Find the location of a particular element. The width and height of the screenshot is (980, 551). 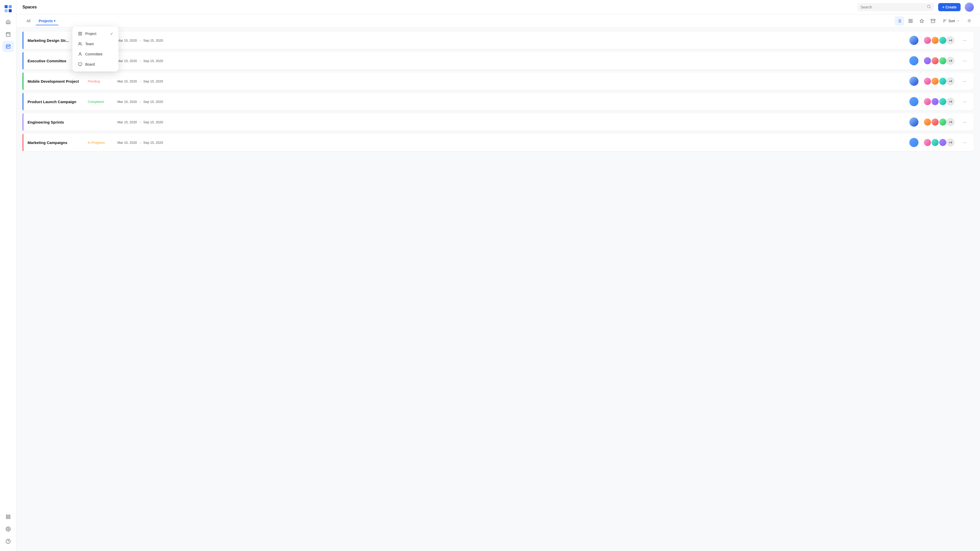

dropdown-item-project: Project ✓ is located at coordinates (95, 33).